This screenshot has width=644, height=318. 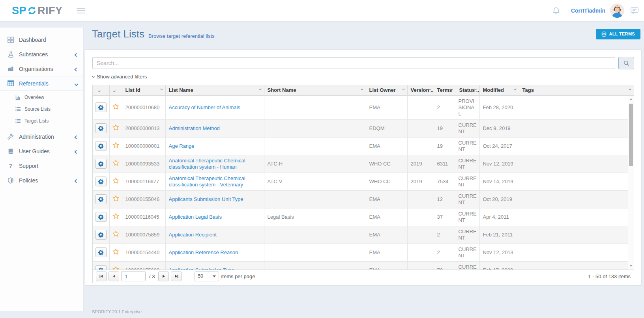 What do you see at coordinates (144, 90) in the screenshot?
I see `column-header-list-id: List Id` at bounding box center [144, 90].